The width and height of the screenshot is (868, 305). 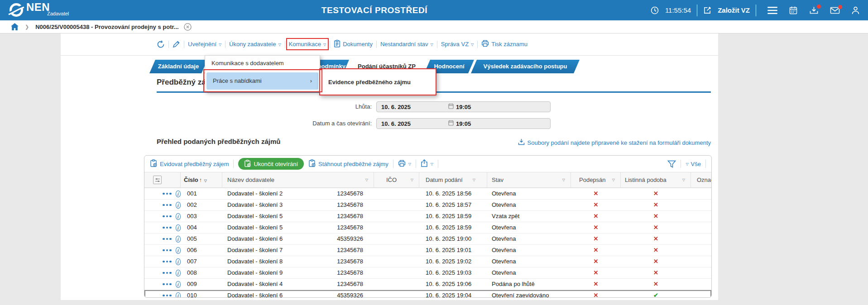 I want to click on cell-ico: 12345678, so click(x=397, y=262).